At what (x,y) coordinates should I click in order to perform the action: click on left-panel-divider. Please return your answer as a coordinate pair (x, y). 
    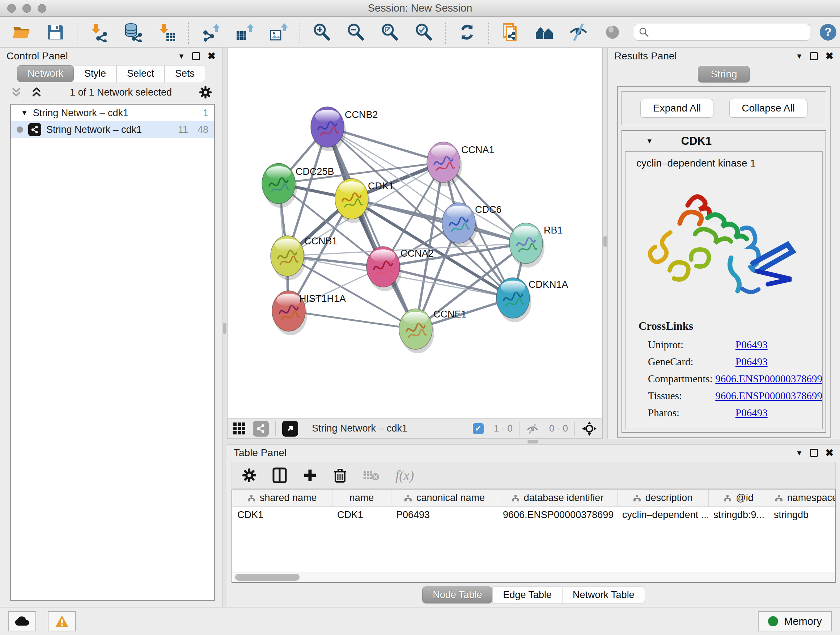
    Looking at the image, I should click on (225, 328).